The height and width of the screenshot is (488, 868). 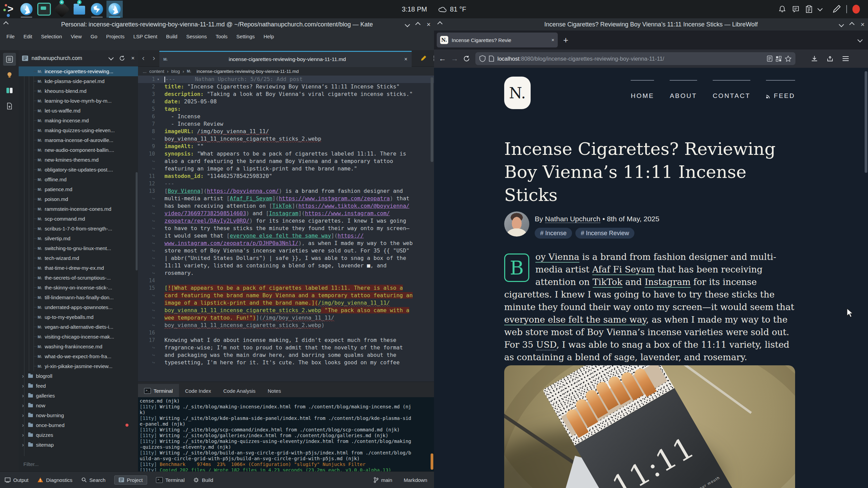 What do you see at coordinates (111, 58) in the screenshot?
I see `project-dropdown-chevron-icon` at bounding box center [111, 58].